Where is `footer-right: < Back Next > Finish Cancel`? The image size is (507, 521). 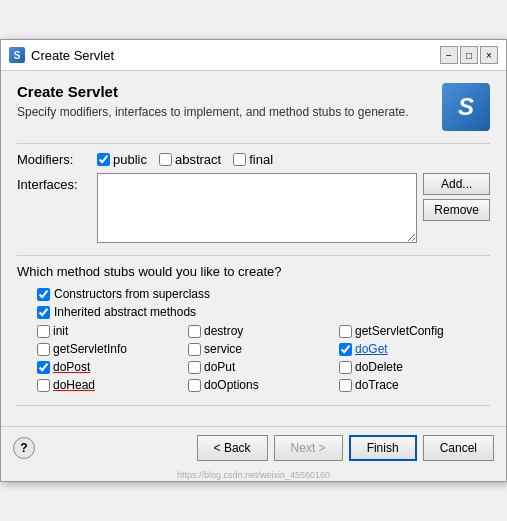
footer-right: < Back Next > Finish Cancel is located at coordinates (346, 448).